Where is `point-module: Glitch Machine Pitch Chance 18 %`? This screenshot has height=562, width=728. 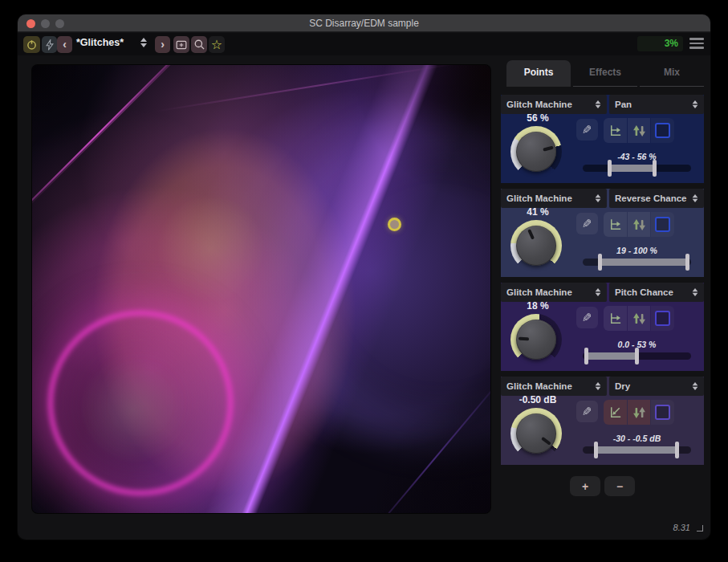 point-module: Glitch Machine Pitch Chance 18 % is located at coordinates (602, 327).